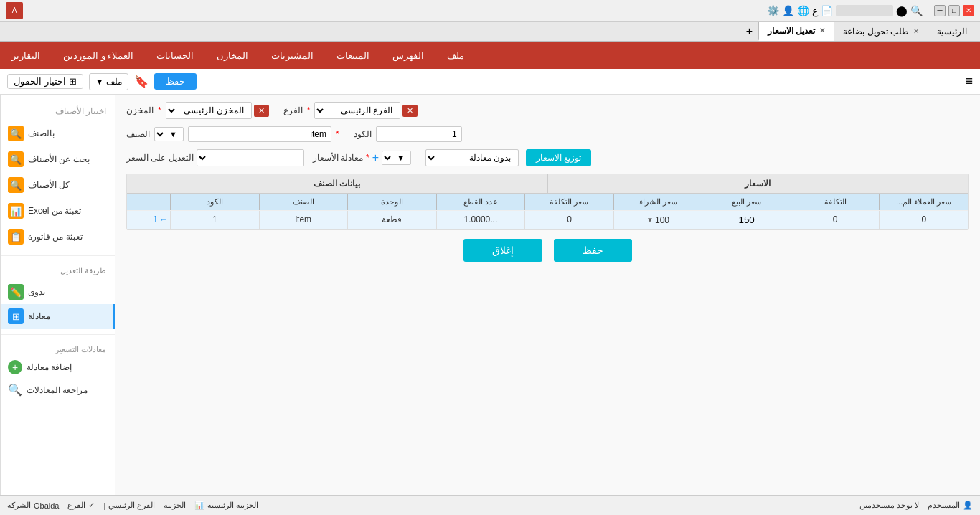 The width and height of the screenshot is (980, 515). Describe the element at coordinates (73, 82) in the screenshot. I see `fields-icon: ⊞` at that location.